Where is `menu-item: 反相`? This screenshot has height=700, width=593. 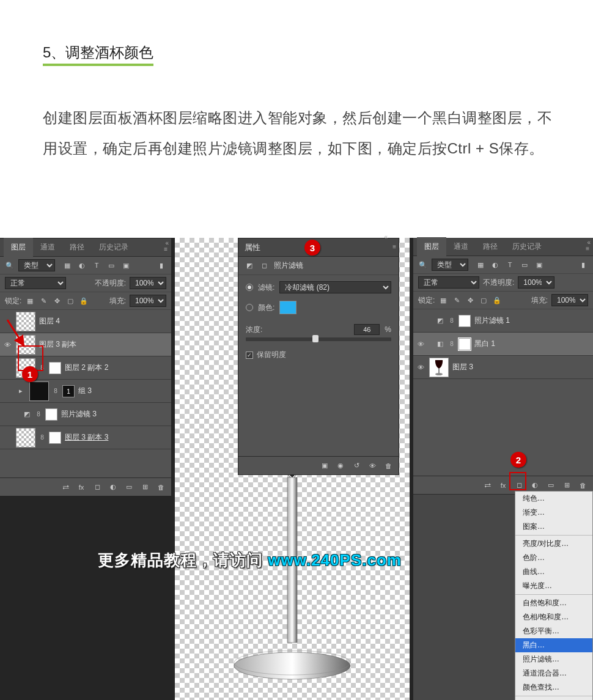 menu-item: 反相 is located at coordinates (554, 699).